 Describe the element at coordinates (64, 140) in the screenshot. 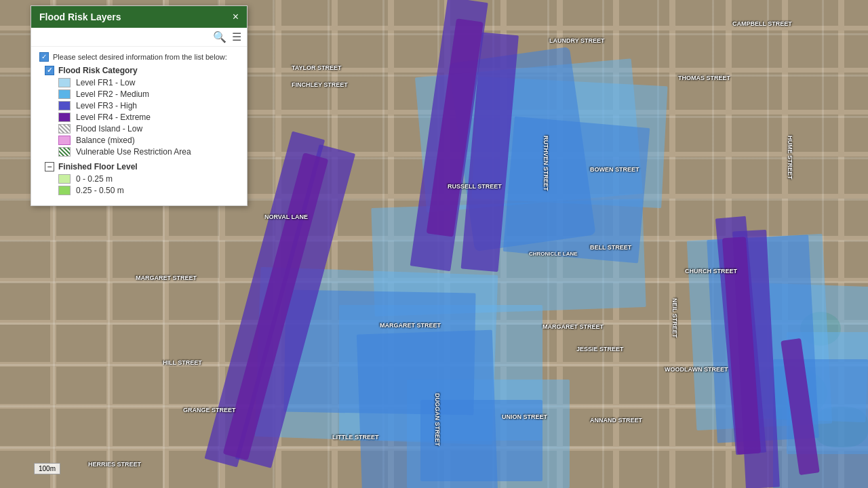

I see `balance-swatch` at that location.